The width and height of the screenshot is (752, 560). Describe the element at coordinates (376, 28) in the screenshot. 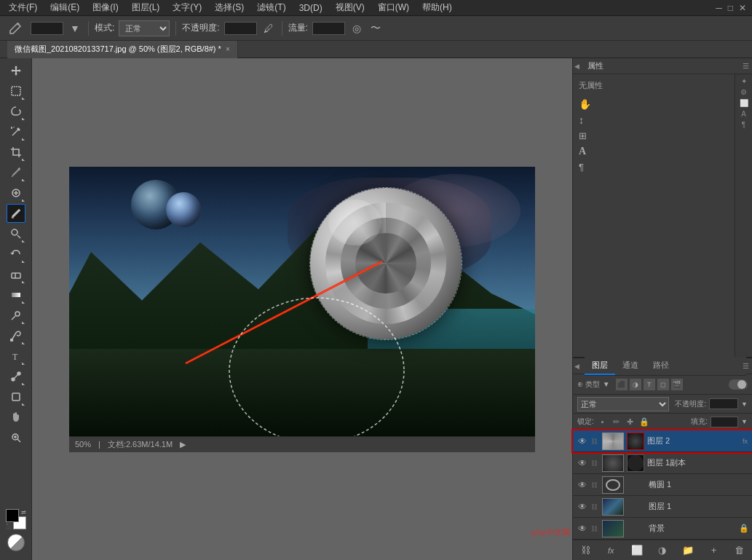

I see `smoothing-icon: 〜` at that location.